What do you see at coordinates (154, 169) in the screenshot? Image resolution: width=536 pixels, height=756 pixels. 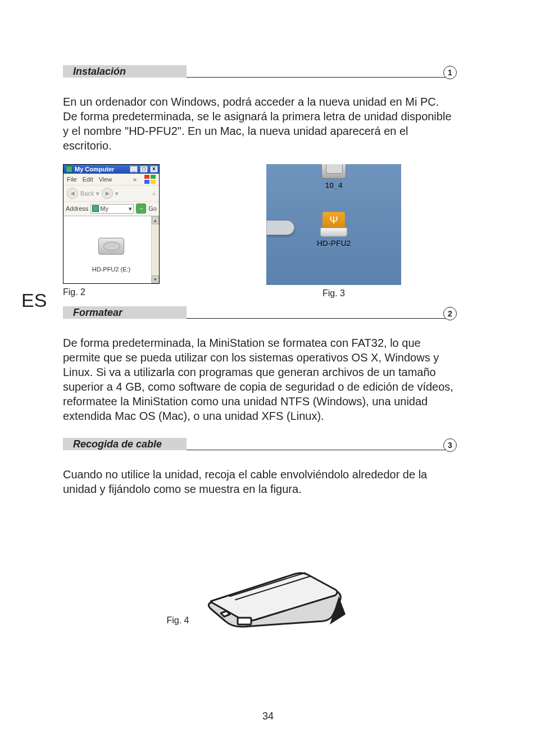 I see `close-button: ×` at bounding box center [154, 169].